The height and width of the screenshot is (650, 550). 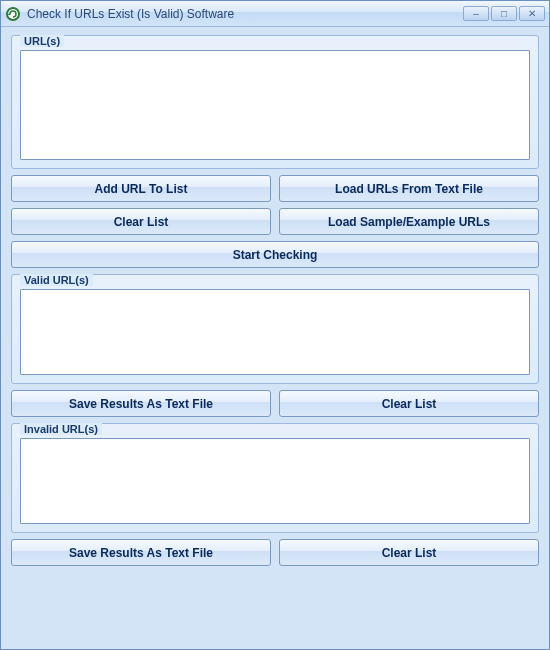 What do you see at coordinates (504, 14) in the screenshot?
I see `maximize-button: □` at bounding box center [504, 14].